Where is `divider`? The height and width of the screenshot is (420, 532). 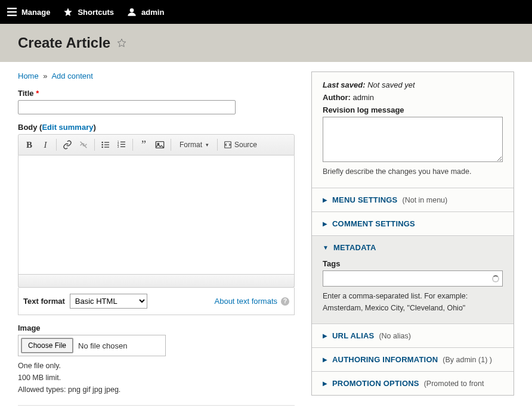
divider is located at coordinates (156, 405).